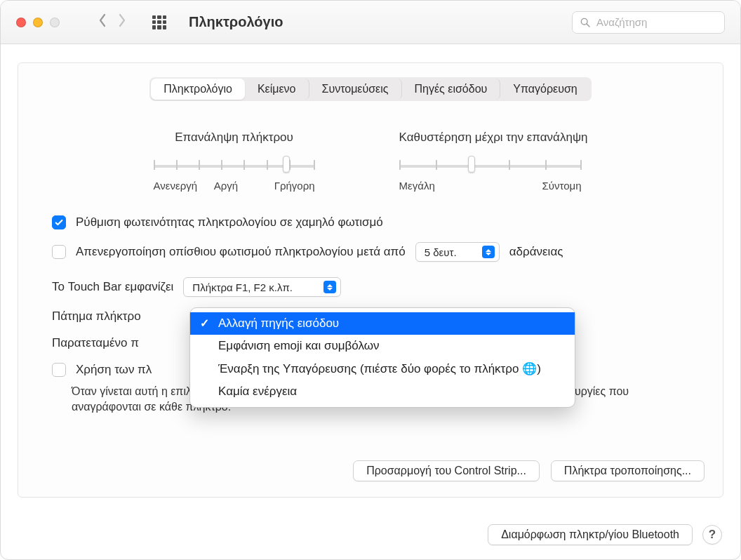 The width and height of the screenshot is (741, 560). I want to click on minimize-window-button, so click(38, 22).